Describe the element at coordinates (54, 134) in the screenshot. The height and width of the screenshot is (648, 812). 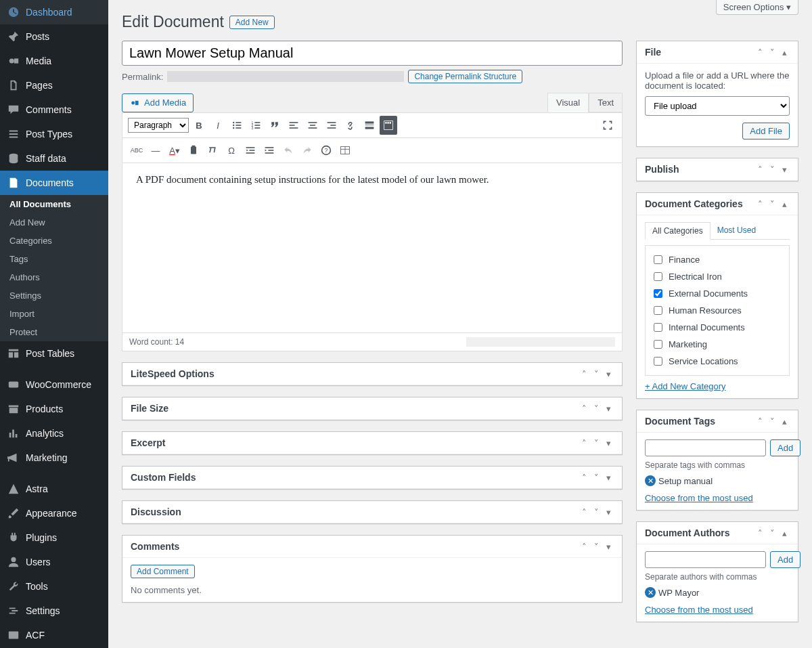
I see `nav-post-types: Post Types` at that location.